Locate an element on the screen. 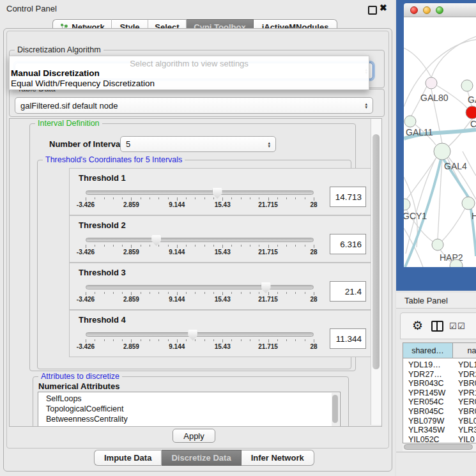 This screenshot has height=476, width=476. threshold-row: Threshold 2-3.4262.8599.14415.4321.71528… is located at coordinates (222, 239).